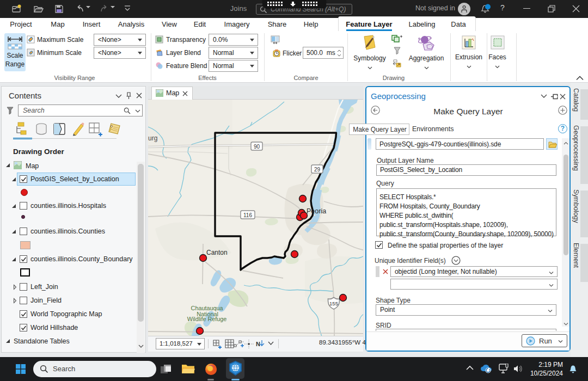 This screenshot has width=588, height=381. Describe the element at coordinates (317, 170) in the screenshot. I see `svg-text: 29` at that location.